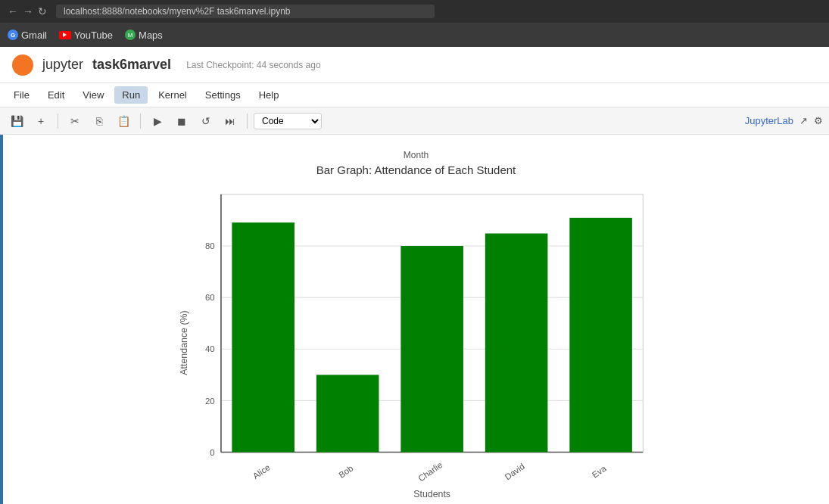  What do you see at coordinates (223, 95) in the screenshot?
I see `menu-settings: Settings` at bounding box center [223, 95].